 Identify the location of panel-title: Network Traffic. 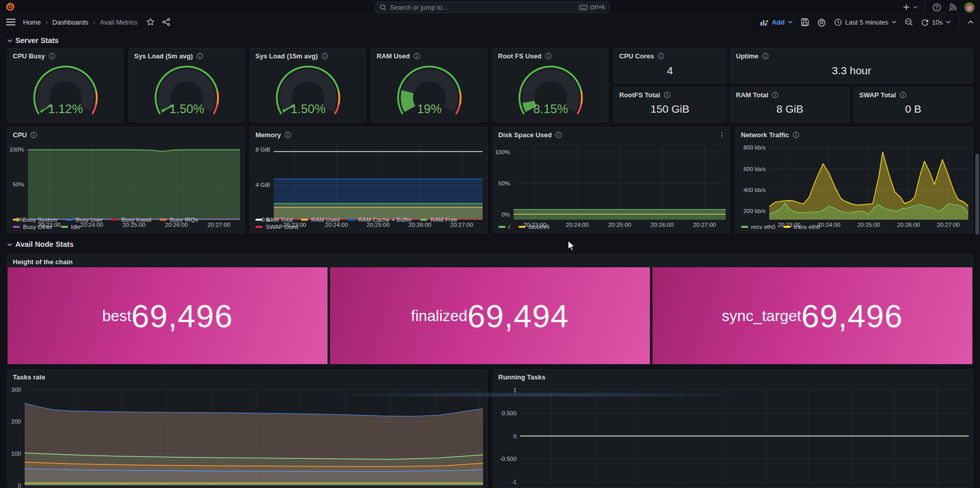
(765, 135).